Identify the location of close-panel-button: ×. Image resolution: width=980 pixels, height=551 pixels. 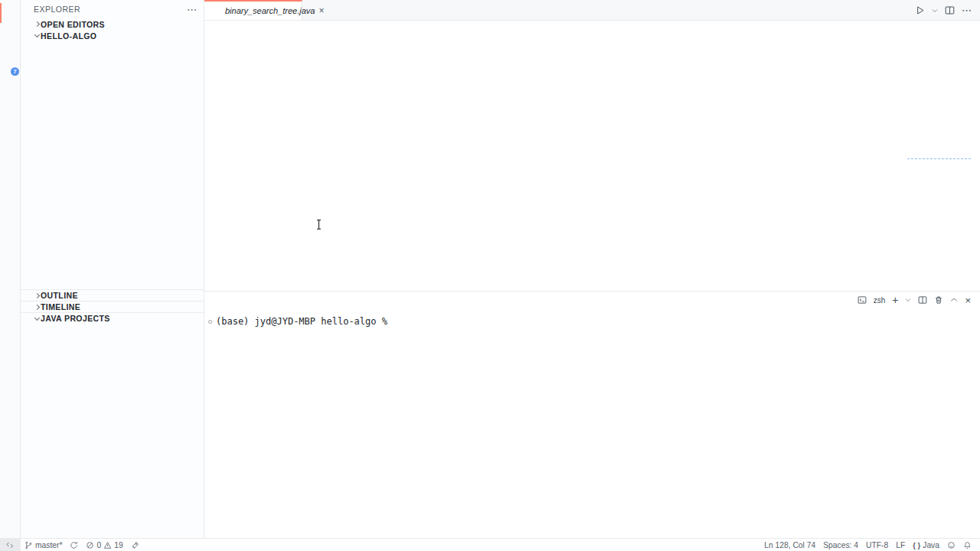
(968, 300).